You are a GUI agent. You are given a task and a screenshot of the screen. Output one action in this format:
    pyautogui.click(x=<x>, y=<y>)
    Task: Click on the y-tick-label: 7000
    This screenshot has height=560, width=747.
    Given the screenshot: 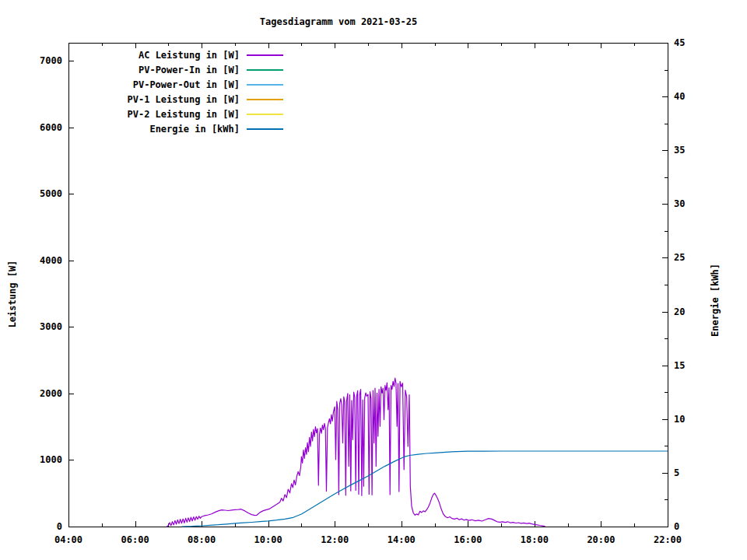 What is the action you would take?
    pyautogui.click(x=40, y=61)
    